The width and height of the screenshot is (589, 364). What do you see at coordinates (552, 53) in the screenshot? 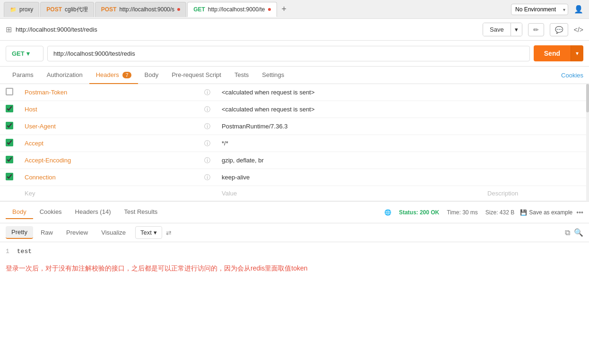
I see `send-button: Send` at bounding box center [552, 53].